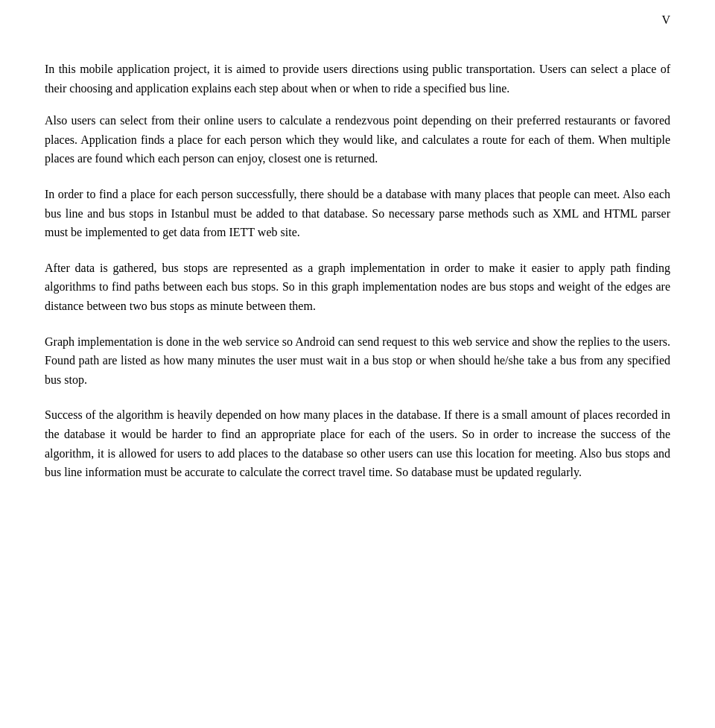  What do you see at coordinates (358, 79) in the screenshot?
I see `paragraph-1: In this mobile application project, it i…` at bounding box center [358, 79].